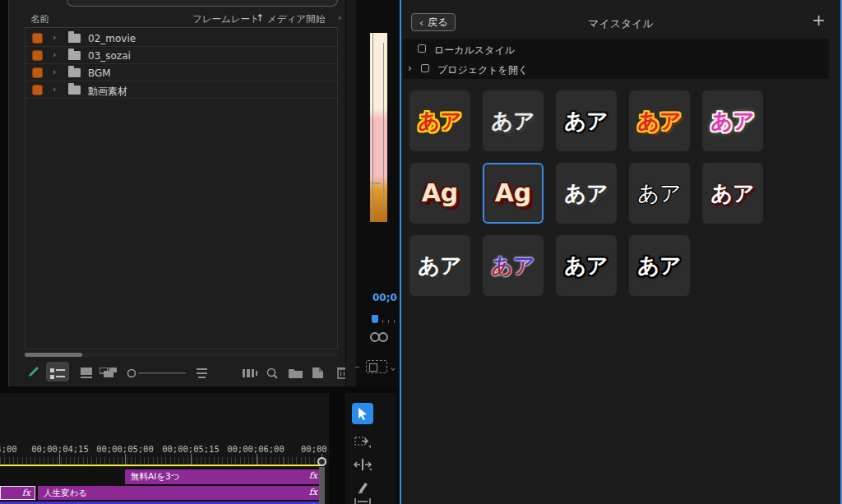  What do you see at coordinates (109, 56) in the screenshot?
I see `bin-name: 03_sozai` at bounding box center [109, 56].